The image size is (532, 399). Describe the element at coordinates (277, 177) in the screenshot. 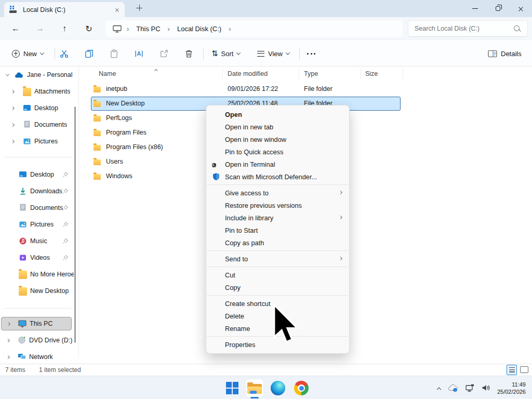

I see `menu-item-scan-defender: Scan with Microsoft Defender...` at that location.